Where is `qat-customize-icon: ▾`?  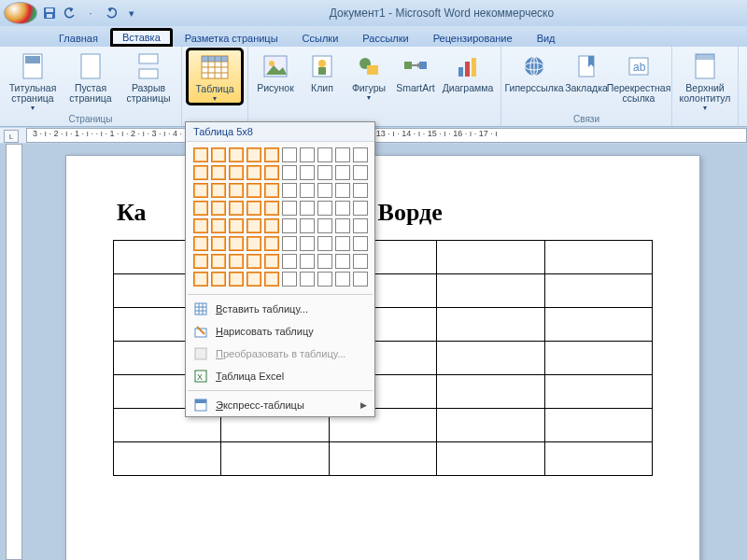
qat-customize-icon: ▾ is located at coordinates (132, 13).